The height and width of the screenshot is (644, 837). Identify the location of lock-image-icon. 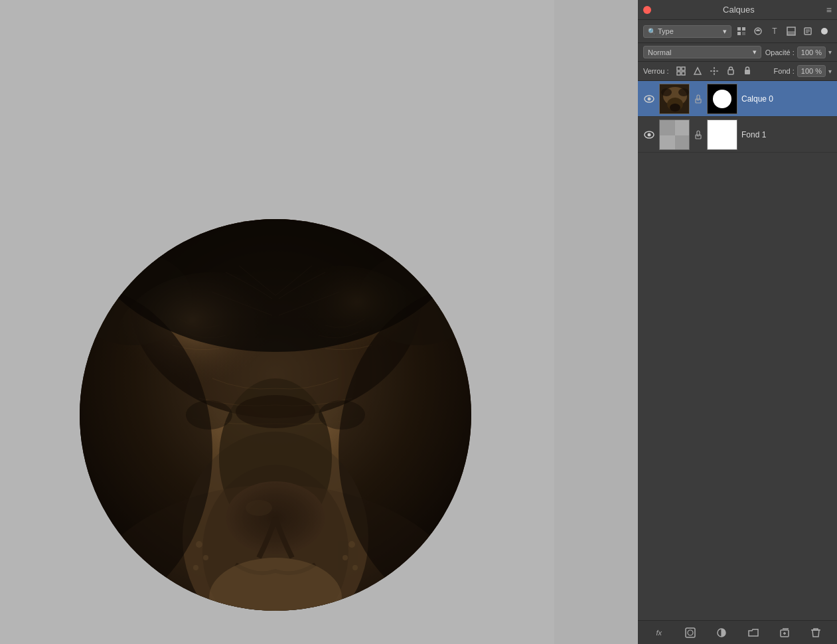
(698, 71).